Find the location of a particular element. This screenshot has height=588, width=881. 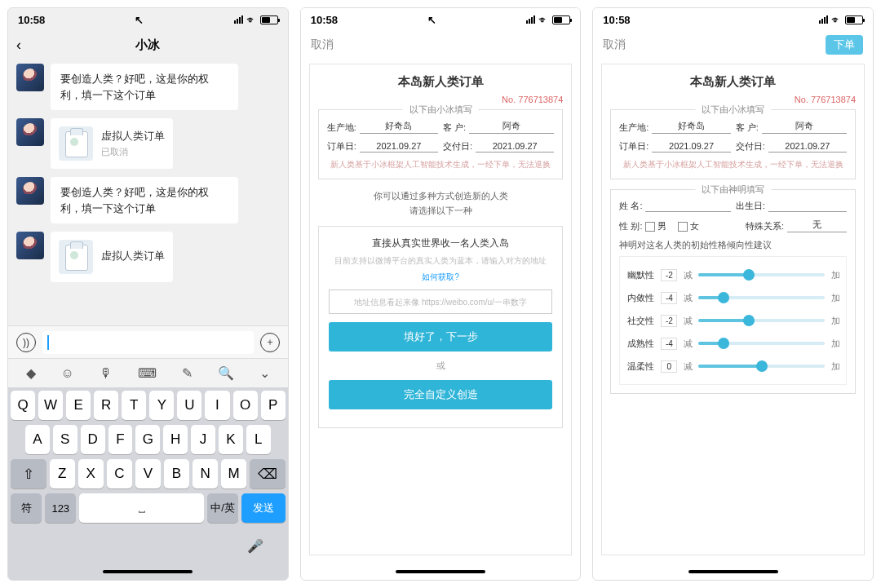

status-bar: 10:58 ↖ ᯤ is located at coordinates (148, 20).